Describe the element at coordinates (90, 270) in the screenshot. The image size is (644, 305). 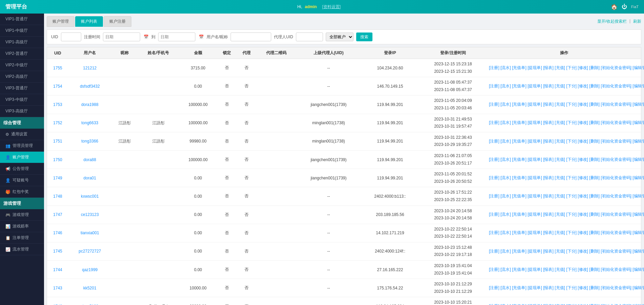
I see `username-link: qaz1999` at that location.